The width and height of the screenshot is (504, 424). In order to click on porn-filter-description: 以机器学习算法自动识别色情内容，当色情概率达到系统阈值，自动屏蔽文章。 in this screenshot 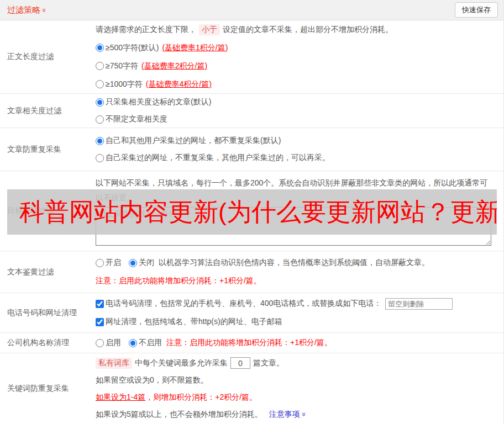, I will do `click(294, 263)`.